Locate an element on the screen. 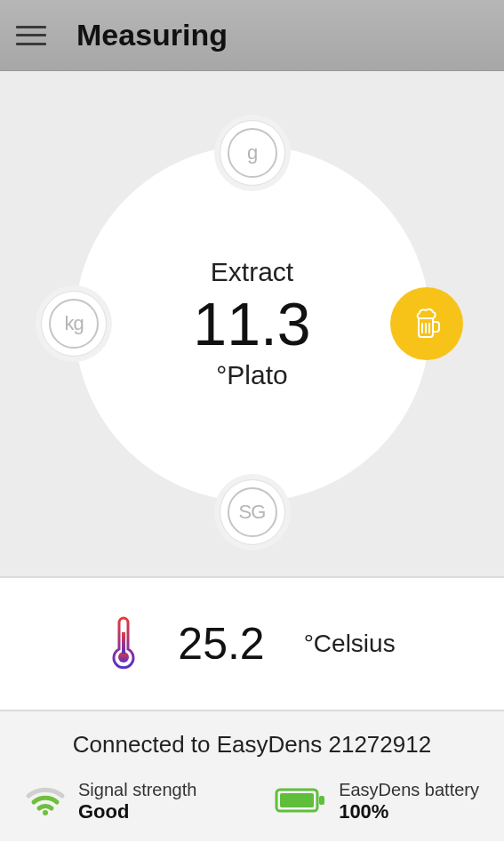  measurement-label: Extract is located at coordinates (252, 272).